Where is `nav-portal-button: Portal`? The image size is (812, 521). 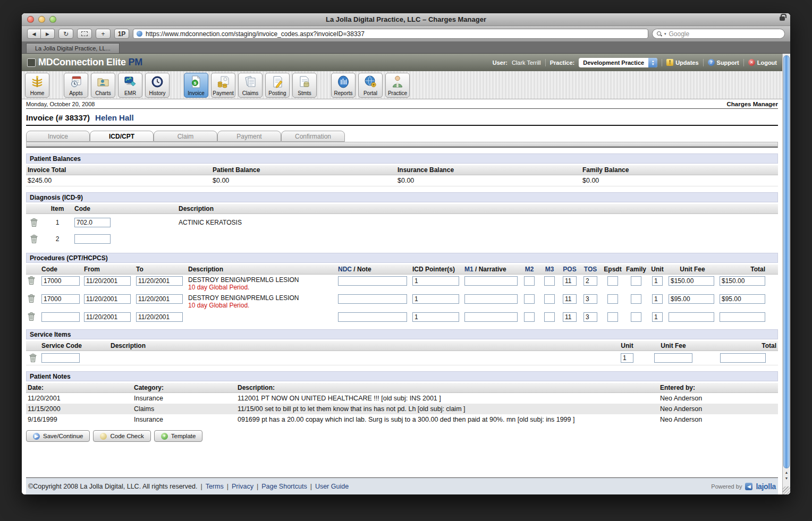 nav-portal-button: Portal is located at coordinates (370, 85).